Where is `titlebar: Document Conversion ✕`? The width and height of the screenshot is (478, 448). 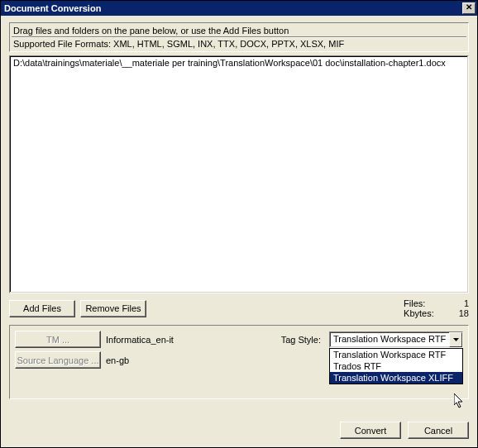
titlebar: Document Conversion ✕ is located at coordinates (239, 8).